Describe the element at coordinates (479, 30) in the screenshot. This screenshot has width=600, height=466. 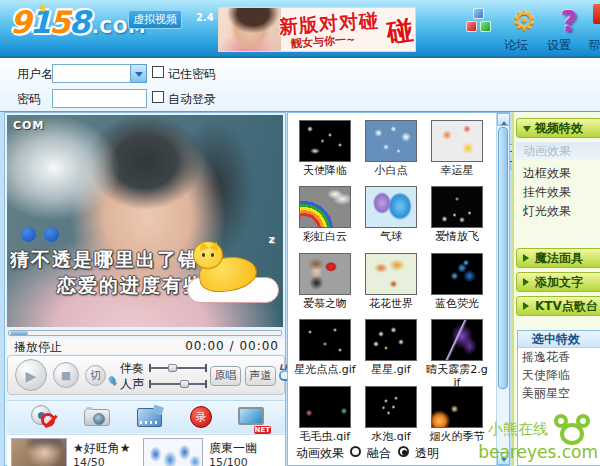
I see `nav-forum: 论坛` at that location.